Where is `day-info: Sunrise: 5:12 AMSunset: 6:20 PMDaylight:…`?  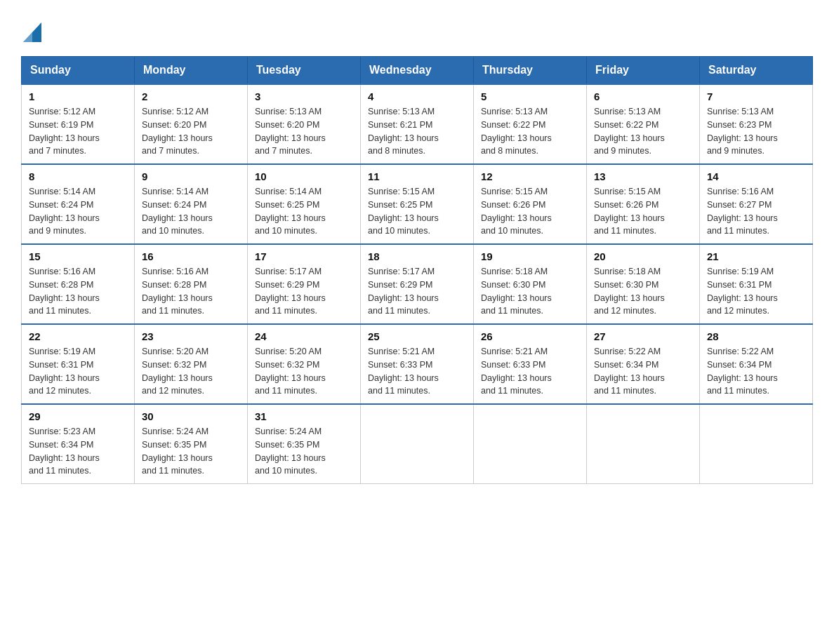 day-info: Sunrise: 5:12 AMSunset: 6:20 PMDaylight:… is located at coordinates (177, 131).